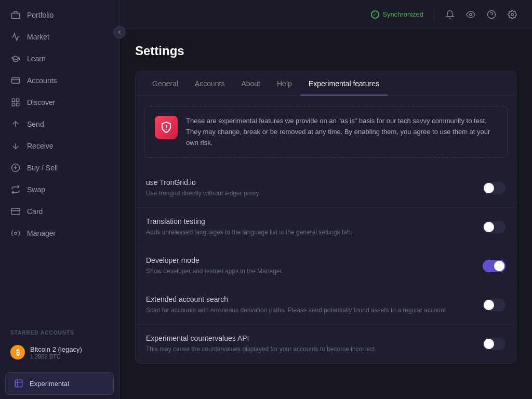  What do you see at coordinates (249, 221) in the screenshot?
I see `feature-translation-title: Translation testing` at bounding box center [249, 221].